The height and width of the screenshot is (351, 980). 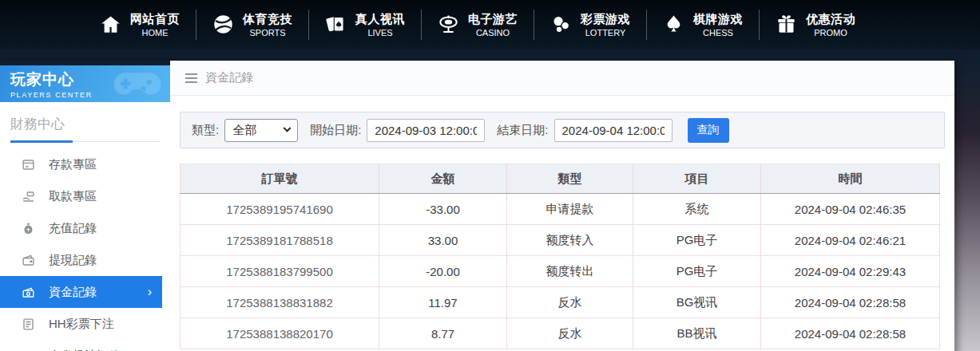 I want to click on breadcrumb: 資金記錄, so click(x=562, y=78).